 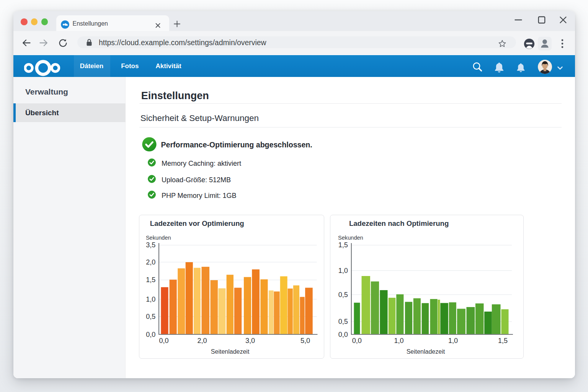 What do you see at coordinates (197, 224) in the screenshot?
I see `svg-text: Ladezeiten vor Optimierung` at bounding box center [197, 224].